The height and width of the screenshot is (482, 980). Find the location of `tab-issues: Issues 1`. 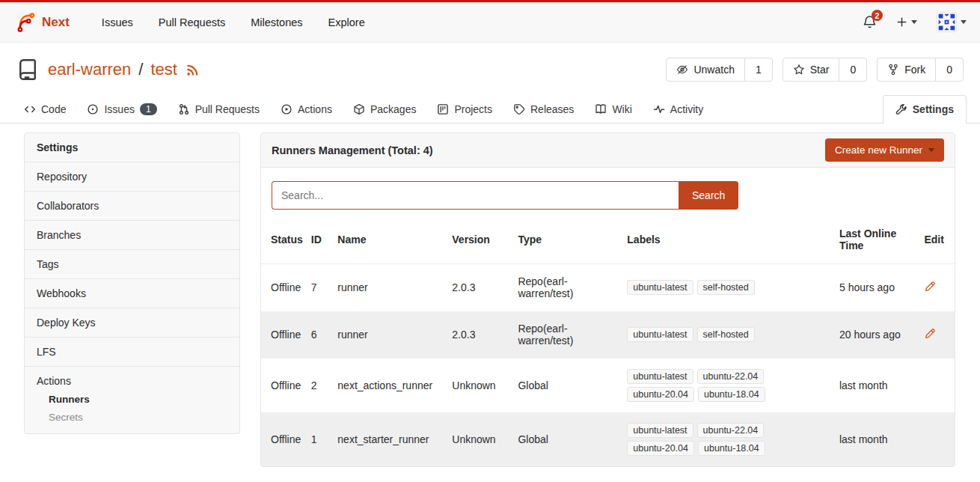

tab-issues: Issues 1 is located at coordinates (121, 109).